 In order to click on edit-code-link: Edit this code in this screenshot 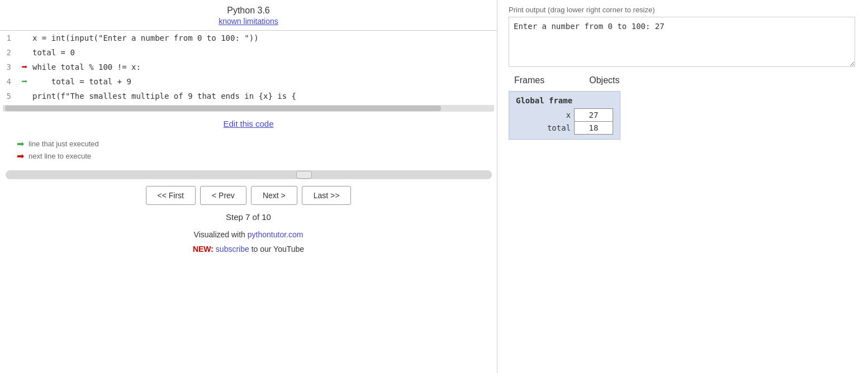, I will do `click(248, 124)`.